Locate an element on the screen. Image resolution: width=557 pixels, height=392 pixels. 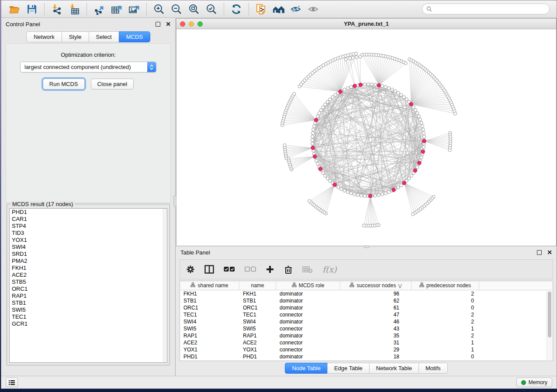
column-type-icon is located at coordinates (422, 285).